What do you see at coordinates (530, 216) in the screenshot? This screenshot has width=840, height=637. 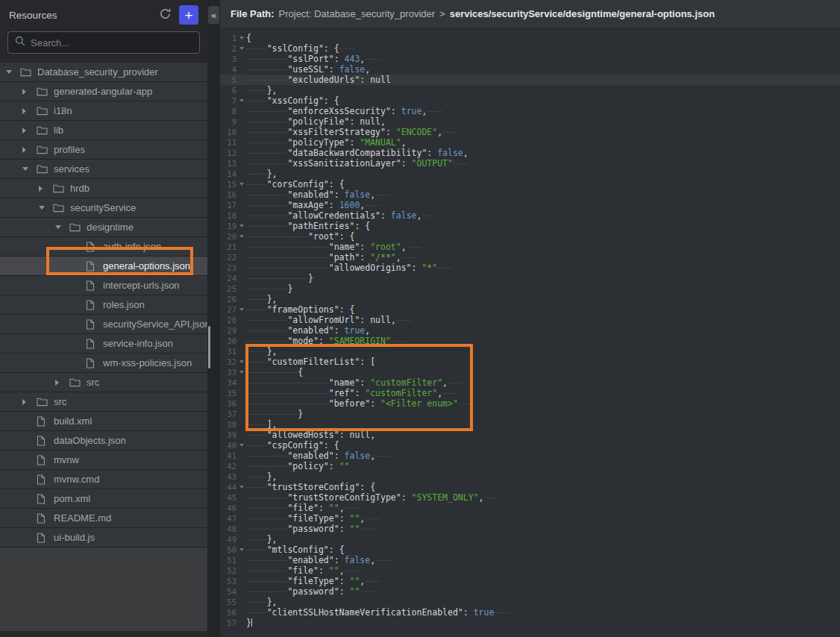 I see `code-line-18: 18"allowCredentials": false,` at bounding box center [530, 216].